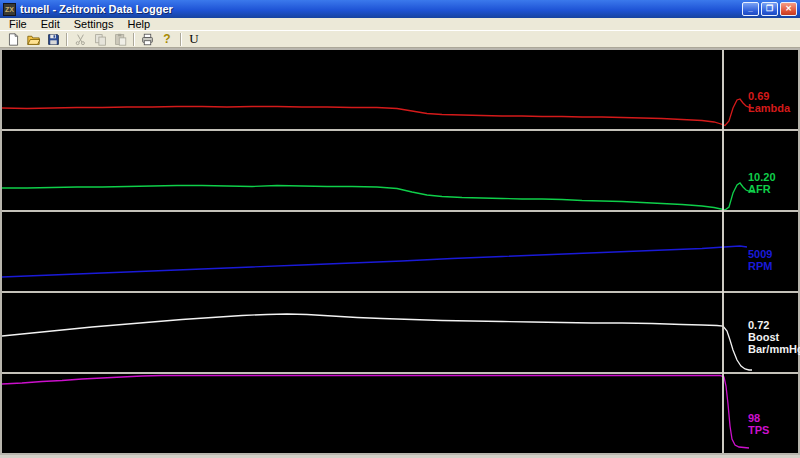  What do you see at coordinates (120, 39) in the screenshot?
I see `paste-button` at bounding box center [120, 39].